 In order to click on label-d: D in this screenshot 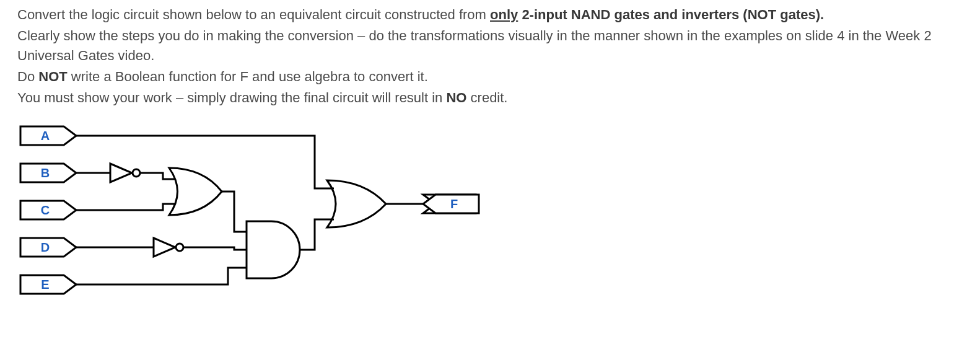, I will do `click(45, 248)`.